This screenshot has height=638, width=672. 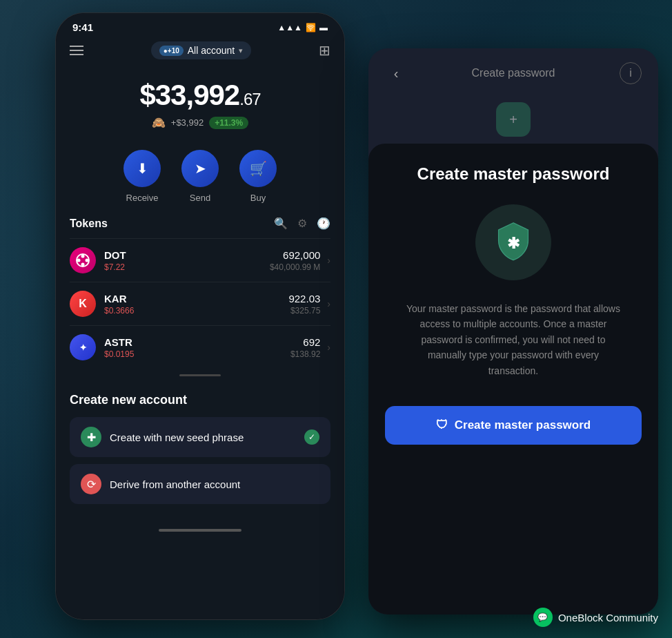 I want to click on balance-section: $33,992.67 🙈 +$3,992 +11.3%, so click(x=200, y=101).